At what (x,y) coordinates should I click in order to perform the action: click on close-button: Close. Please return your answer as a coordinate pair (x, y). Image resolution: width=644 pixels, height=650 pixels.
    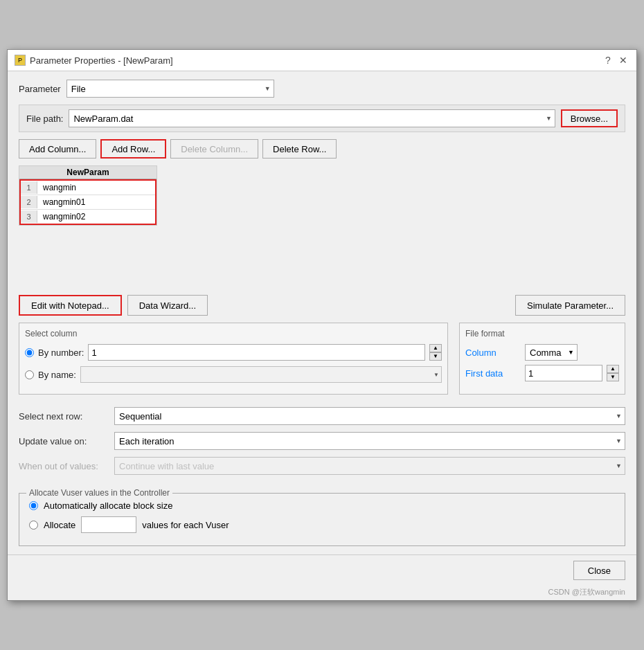
    Looking at the image, I should click on (600, 570).